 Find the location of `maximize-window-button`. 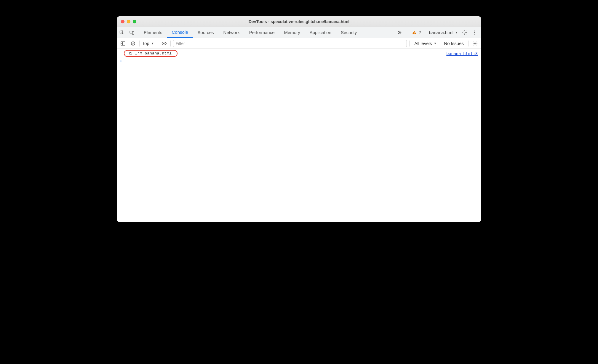

maximize-window-button is located at coordinates (135, 22).